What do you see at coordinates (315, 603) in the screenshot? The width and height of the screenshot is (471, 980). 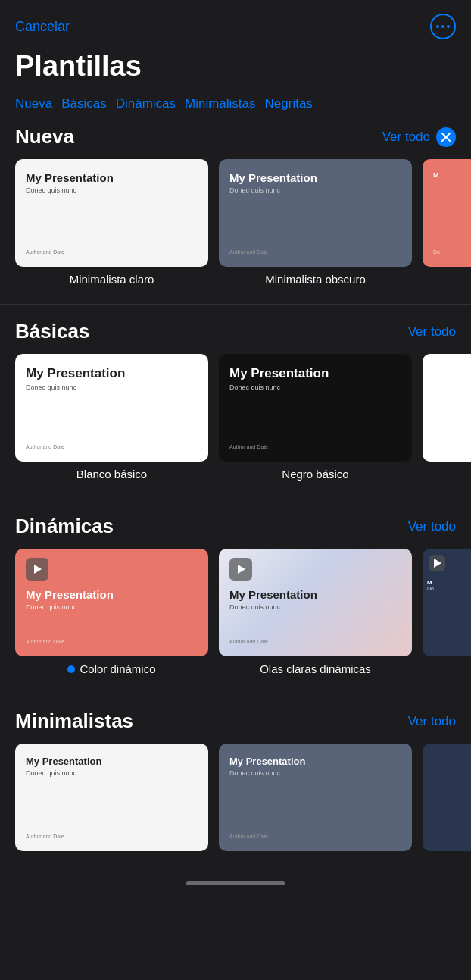 I see `template-card-olas-claras: My Presentation Donec quis nunc Author a…` at bounding box center [315, 603].